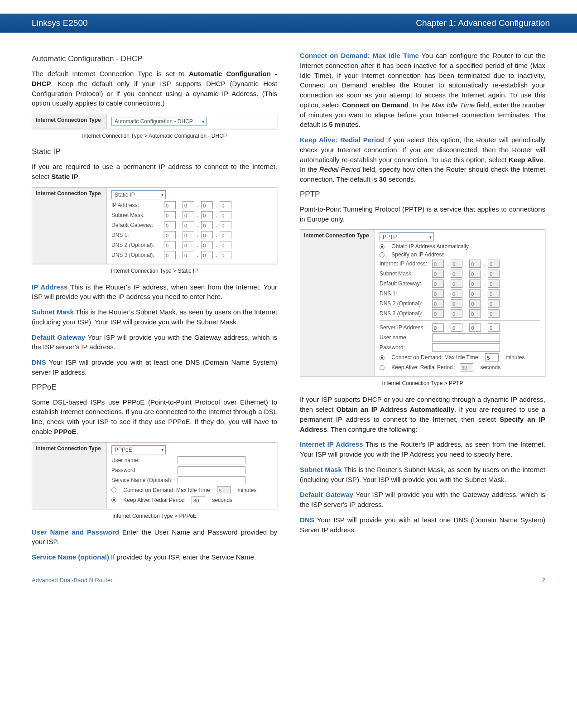  I want to click on pptp-ka-radio, so click(382, 368).